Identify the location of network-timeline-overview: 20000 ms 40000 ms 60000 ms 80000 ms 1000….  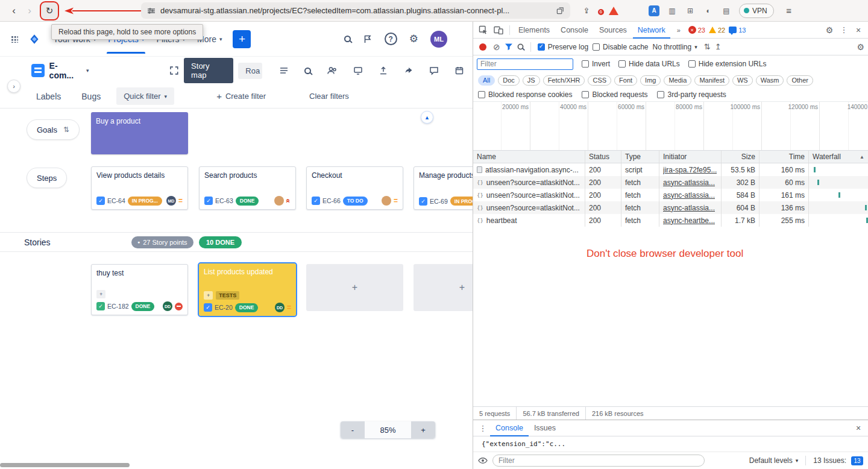
(670, 126).